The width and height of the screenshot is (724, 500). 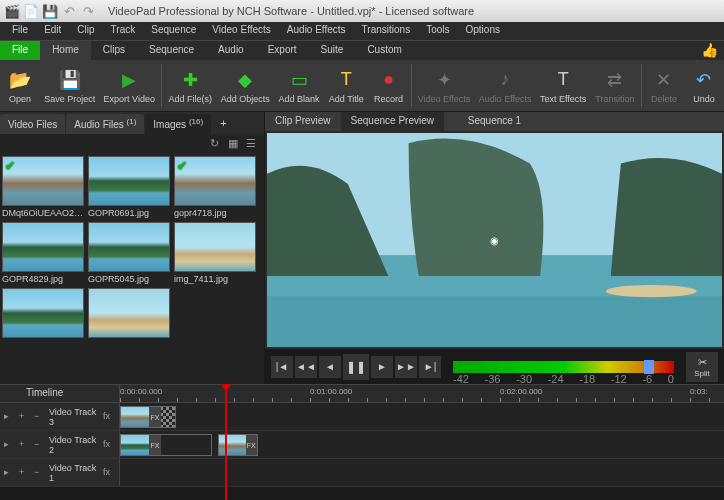 I want to click on redo-icon: ↷, so click(x=88, y=11).